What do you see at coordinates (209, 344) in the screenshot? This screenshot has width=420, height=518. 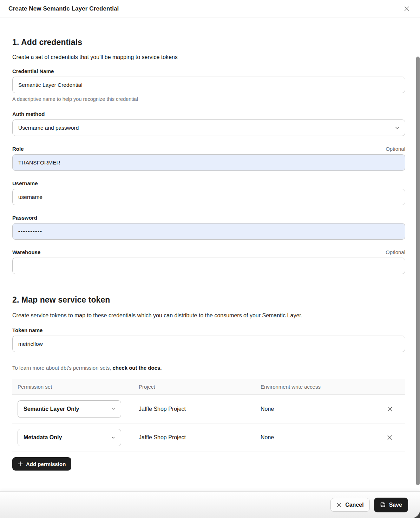 I see `token-name-input` at bounding box center [209, 344].